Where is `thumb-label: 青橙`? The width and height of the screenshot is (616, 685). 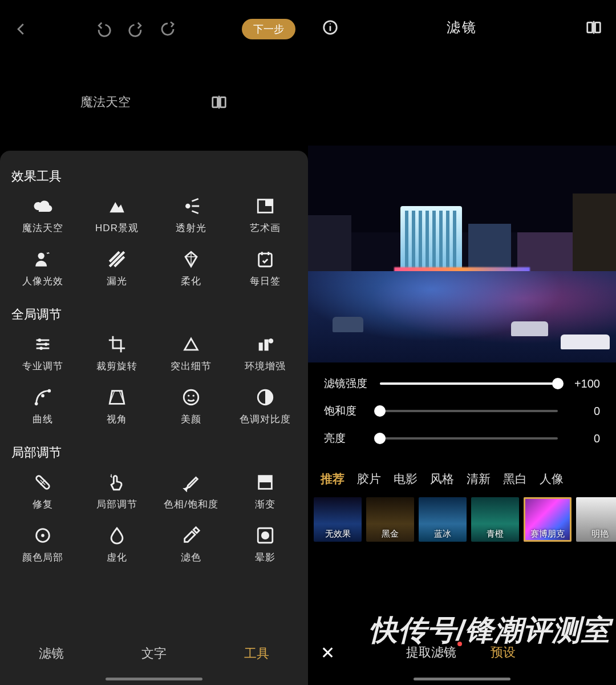 thumb-label: 青橙 is located at coordinates (495, 534).